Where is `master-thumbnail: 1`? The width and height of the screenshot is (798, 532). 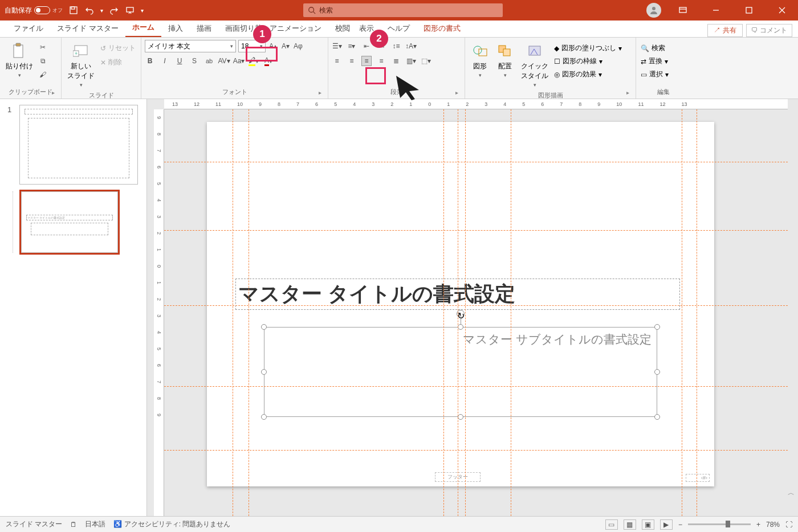
master-thumbnail: 1 is located at coordinates (79, 145).